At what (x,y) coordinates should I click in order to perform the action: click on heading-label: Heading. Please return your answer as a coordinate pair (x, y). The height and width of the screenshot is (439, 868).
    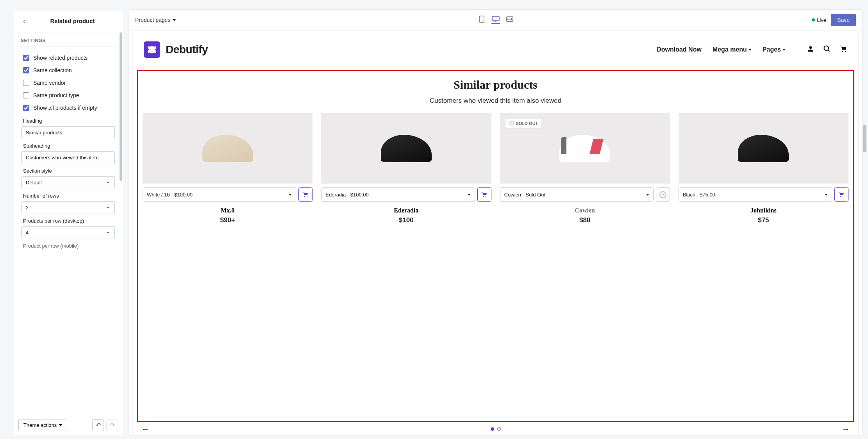
    Looking at the image, I should click on (68, 120).